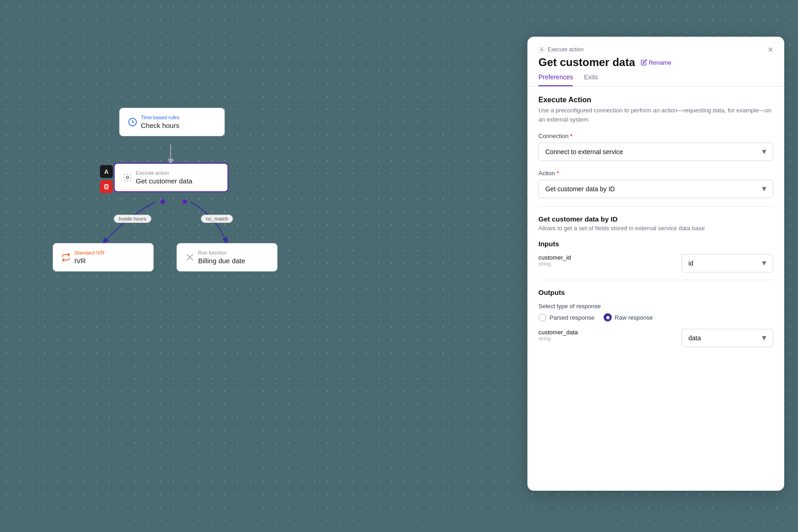 The height and width of the screenshot is (532, 798). I want to click on time-based-label: Time based rules, so click(160, 117).